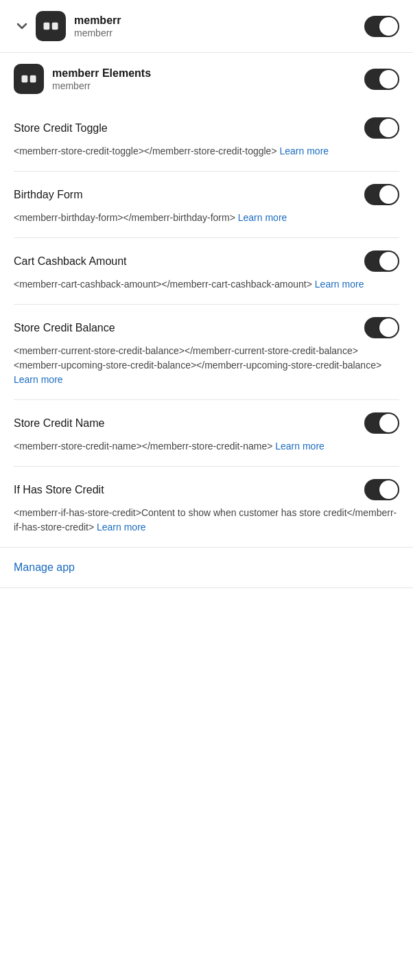 The height and width of the screenshot is (980, 413). Describe the element at coordinates (206, 261) in the screenshot. I see `element-cart-cashback-amount-header: Cart Cashback Amount` at that location.